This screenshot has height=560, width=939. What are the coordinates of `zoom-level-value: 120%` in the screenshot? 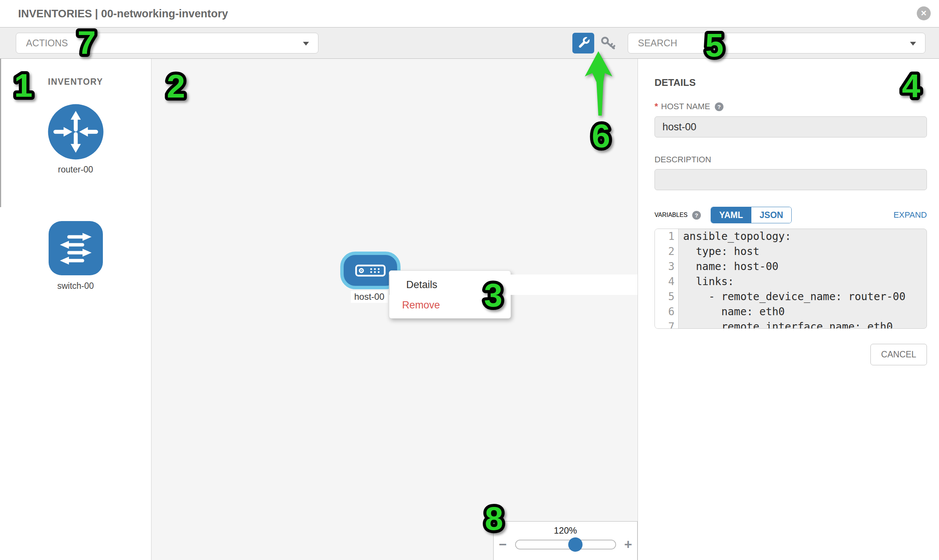 It's located at (566, 531).